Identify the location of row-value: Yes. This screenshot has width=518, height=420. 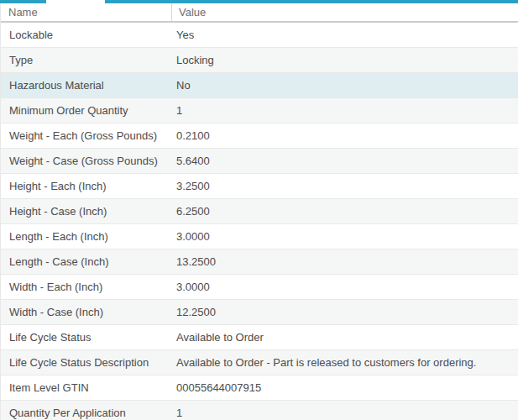
(346, 35).